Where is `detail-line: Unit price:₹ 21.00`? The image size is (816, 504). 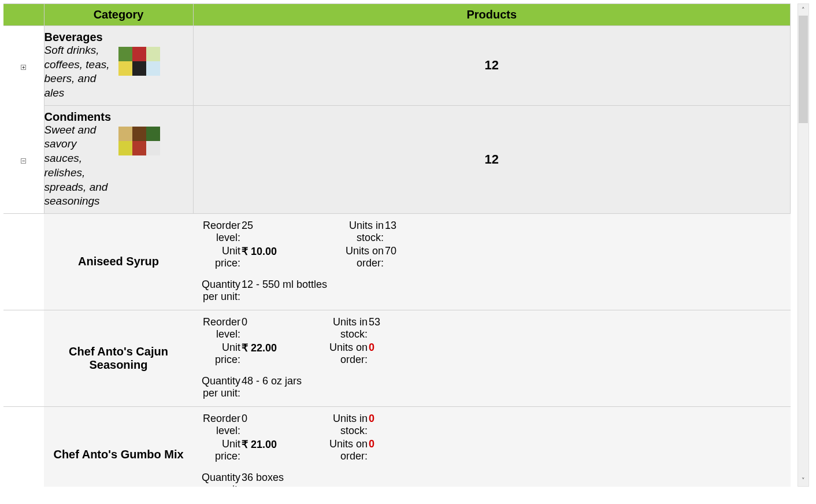 detail-line: Unit price:₹ 21.00 is located at coordinates (254, 450).